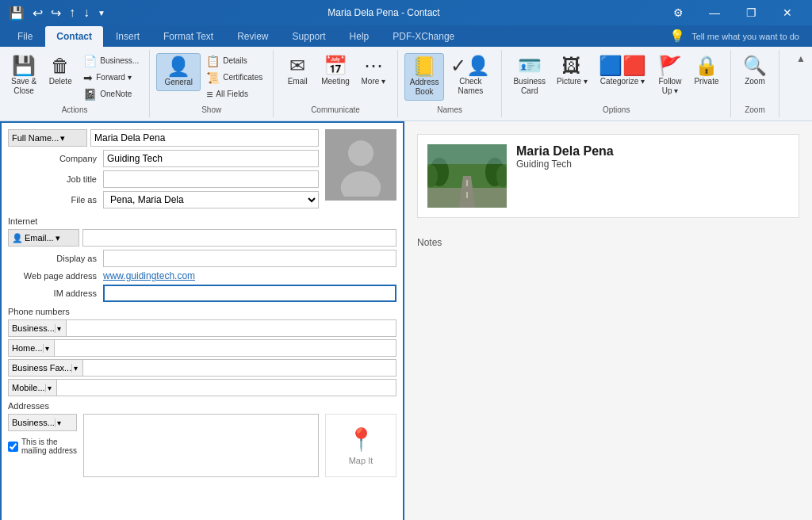  Describe the element at coordinates (622, 66) in the screenshot. I see `categorize-icon: 🟦🟥` at that location.